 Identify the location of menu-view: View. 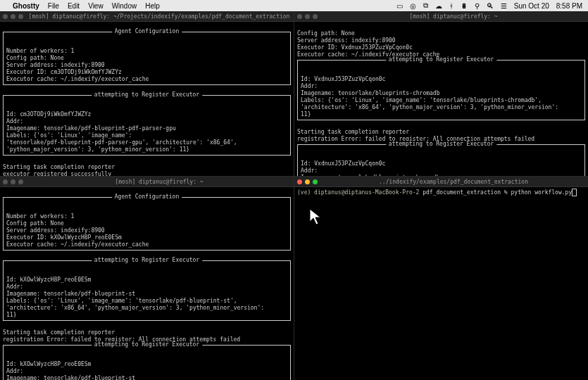
(96, 6).